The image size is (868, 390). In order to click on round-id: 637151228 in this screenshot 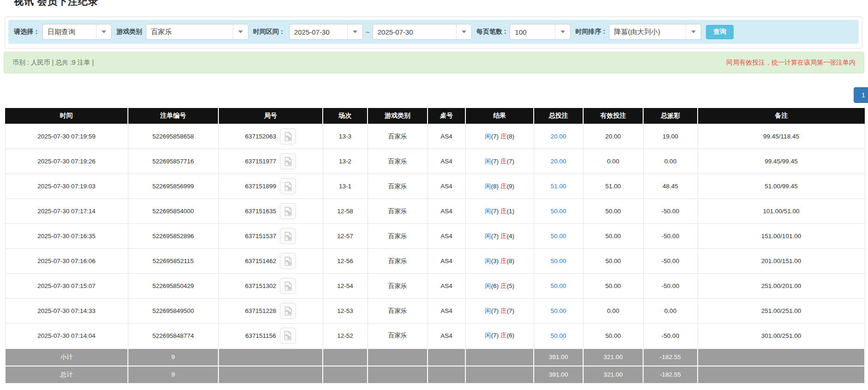, I will do `click(261, 311)`.